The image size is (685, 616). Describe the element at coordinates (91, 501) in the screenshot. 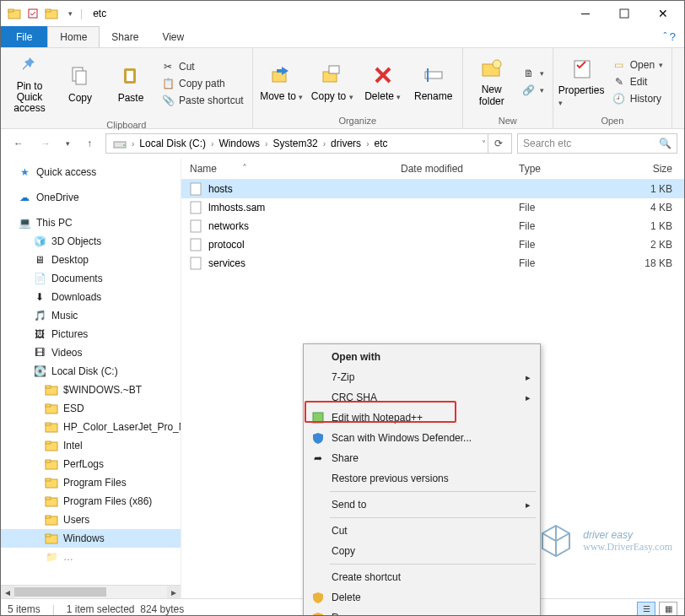

I see `tree-item: Program Files (x86)` at that location.